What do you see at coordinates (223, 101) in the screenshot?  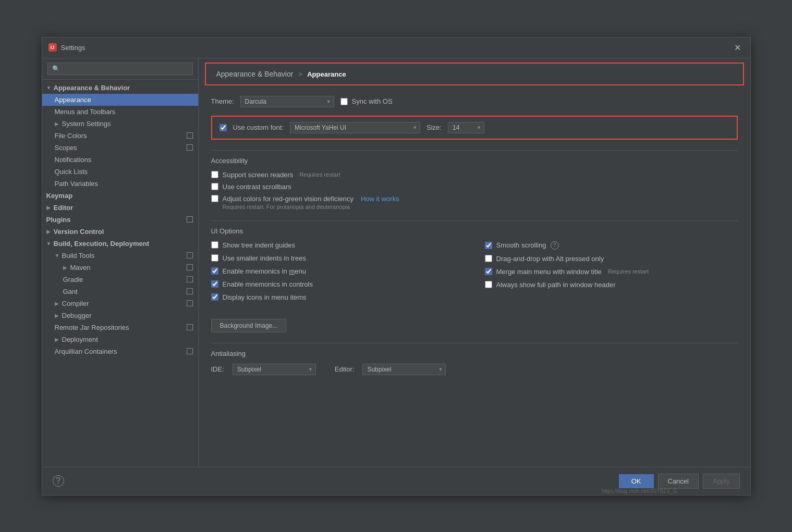 I see `theme-label: Theme:` at bounding box center [223, 101].